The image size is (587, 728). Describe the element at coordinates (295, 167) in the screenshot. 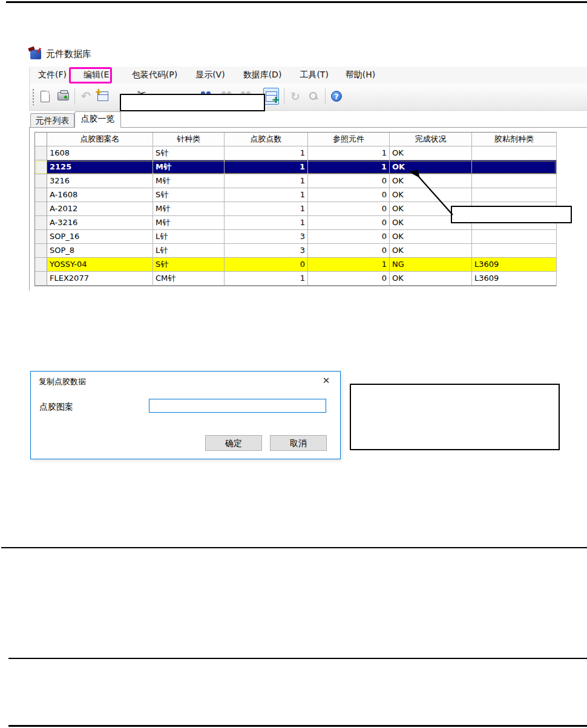

I see `table-row: 2125M针11OK` at that location.